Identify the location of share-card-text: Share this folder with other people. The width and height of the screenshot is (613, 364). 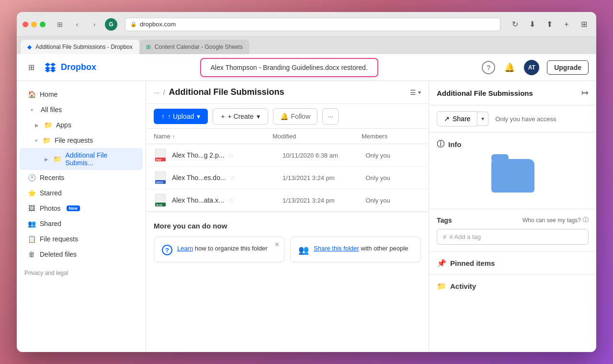
(361, 249).